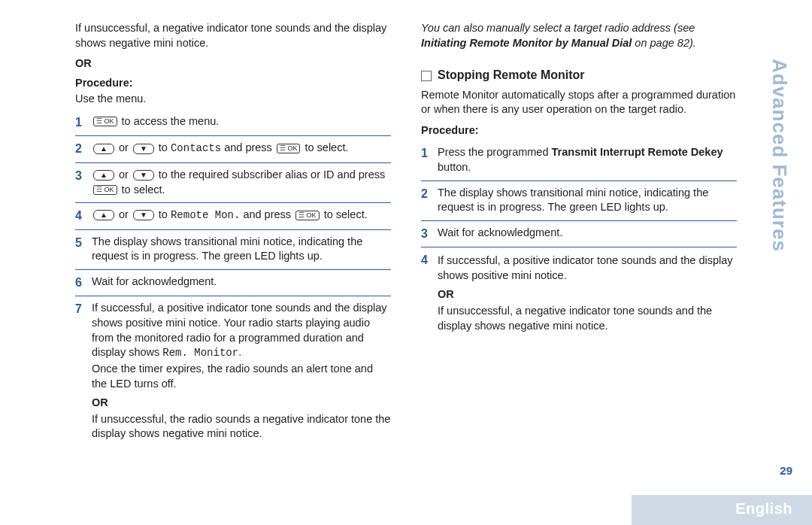 Image resolution: width=812 pixels, height=525 pixels. I want to click on procedure-sub: Use the menu., so click(233, 99).